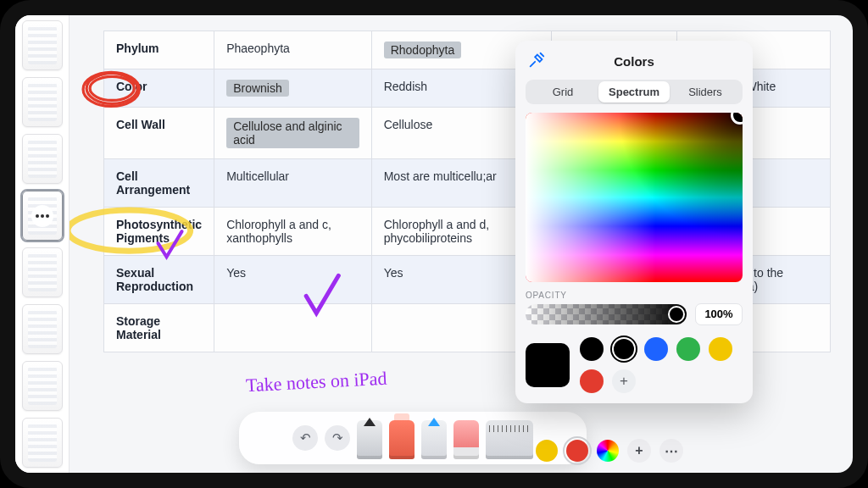  I want to click on quick-swatch-red, so click(577, 451).